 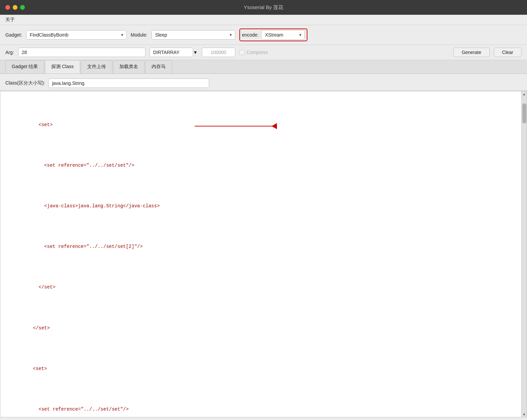 What do you see at coordinates (25, 67) in the screenshot?
I see `tab-gadget-results: Gadget 结果` at bounding box center [25, 67].